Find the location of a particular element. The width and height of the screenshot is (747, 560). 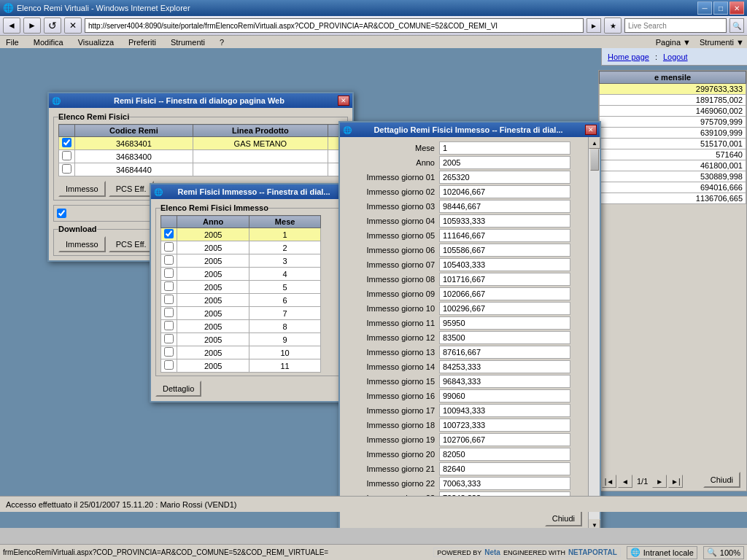

chiudi-button: Chiudi is located at coordinates (563, 518).